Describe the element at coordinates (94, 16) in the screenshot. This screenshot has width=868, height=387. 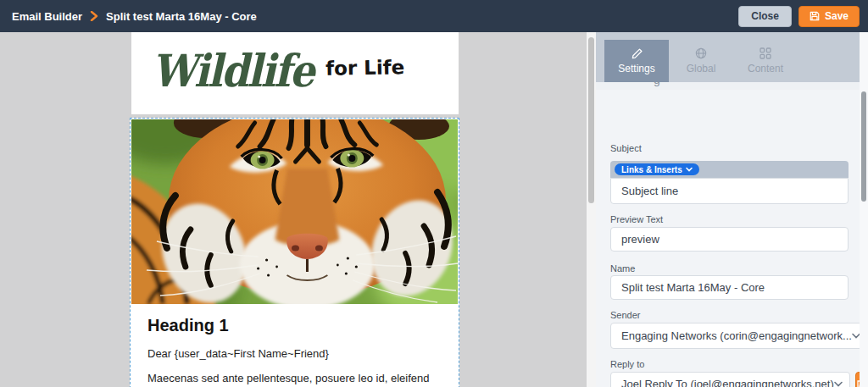
I see `breadcrumb-chevron-icon` at that location.